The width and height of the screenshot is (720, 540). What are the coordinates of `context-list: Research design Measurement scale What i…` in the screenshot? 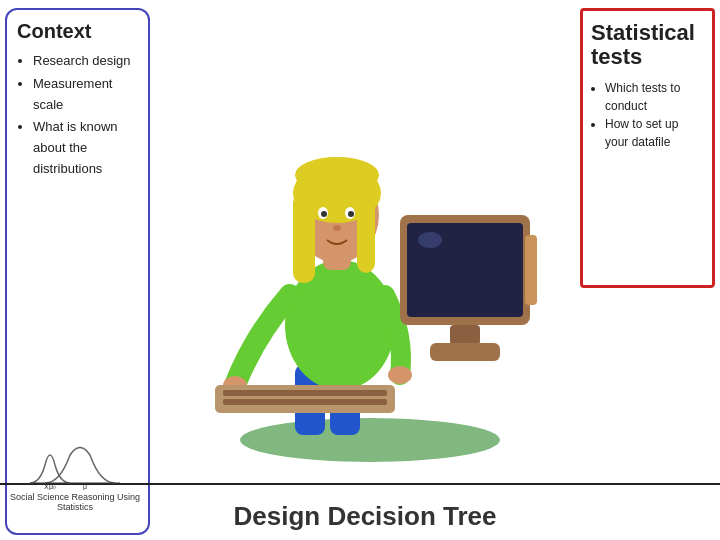 It's located at (78, 116).